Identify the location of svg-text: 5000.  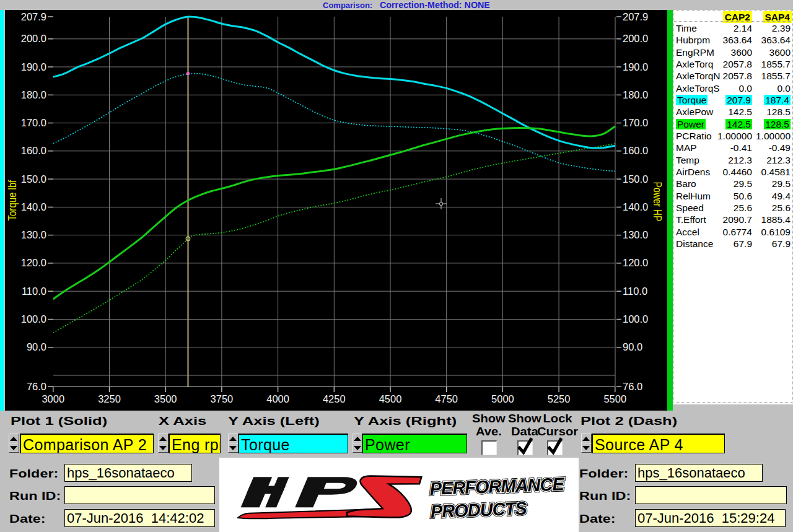
(503, 399).